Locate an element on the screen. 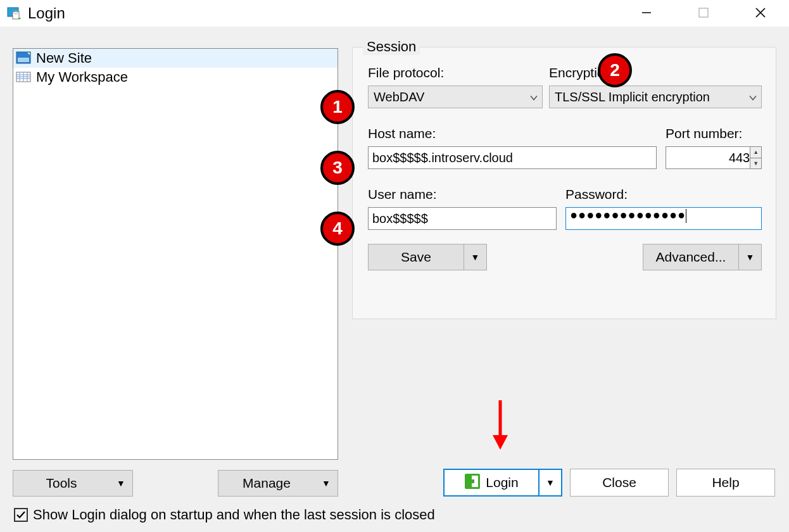  app-icon is located at coordinates (15, 13).